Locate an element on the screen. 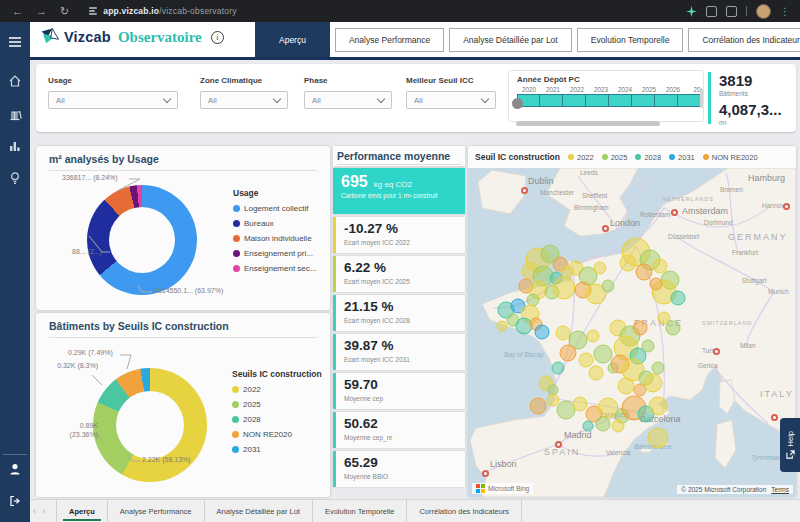 The image size is (800, 522). forward-icon: → is located at coordinates (42, 11).